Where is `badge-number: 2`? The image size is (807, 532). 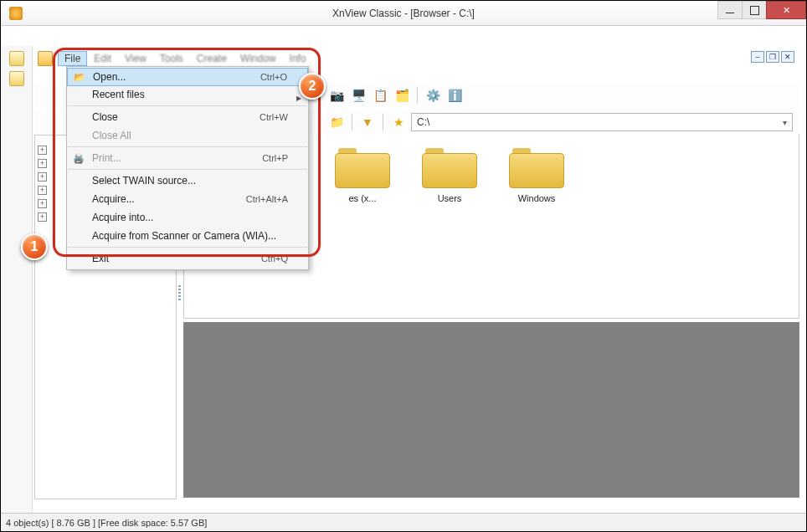
badge-number: 2 is located at coordinates (313, 86).